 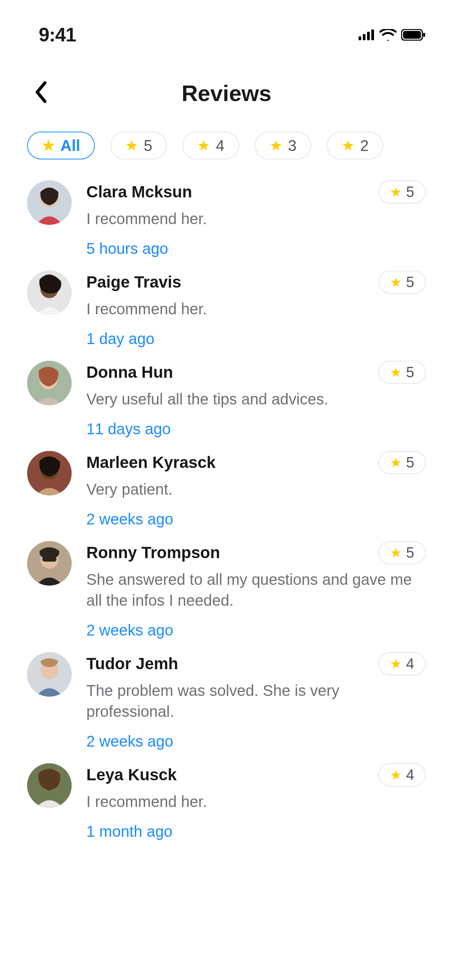 What do you see at coordinates (256, 339) in the screenshot?
I see `review-time: 1 day ago` at bounding box center [256, 339].